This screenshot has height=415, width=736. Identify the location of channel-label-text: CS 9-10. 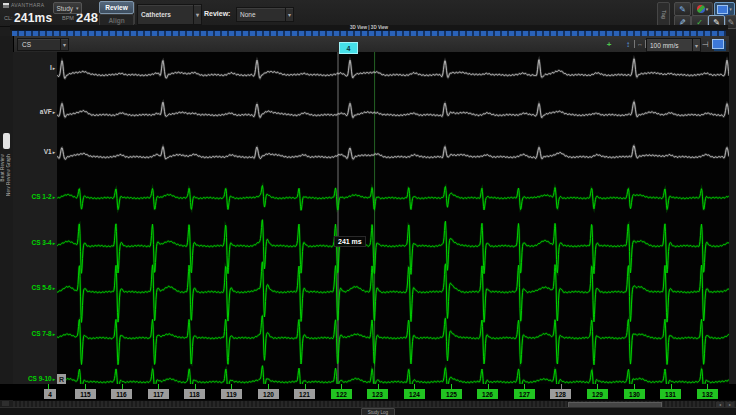
(40, 378).